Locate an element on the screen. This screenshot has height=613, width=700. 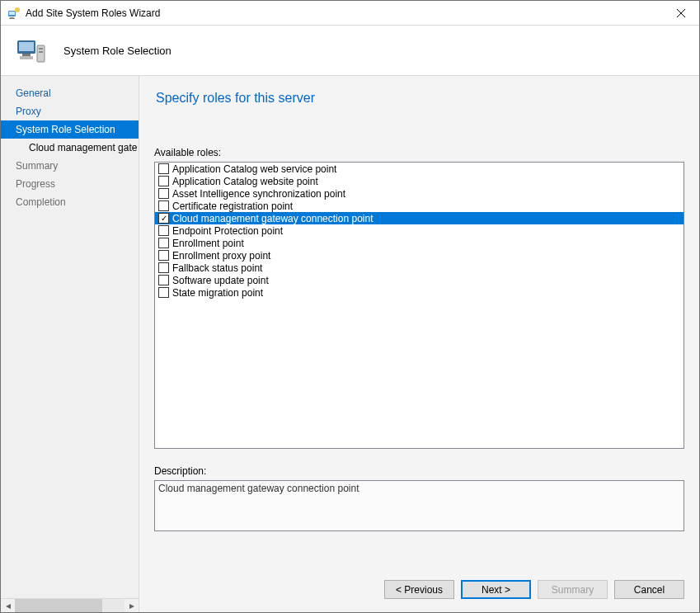
sidebar-item-progress: Progress is located at coordinates (69, 184).